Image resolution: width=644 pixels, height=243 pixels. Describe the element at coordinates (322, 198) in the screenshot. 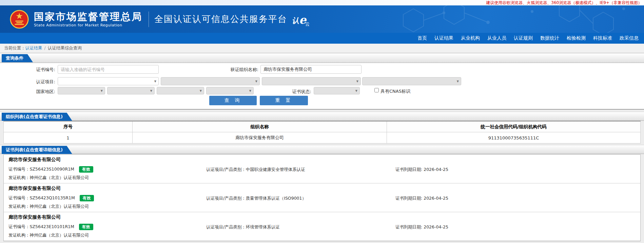

I see `cert-card-2: 廊坊市保安服务有限公司 证书编号：SZ56423Q10135R1M有效 认证项目…` at that location.